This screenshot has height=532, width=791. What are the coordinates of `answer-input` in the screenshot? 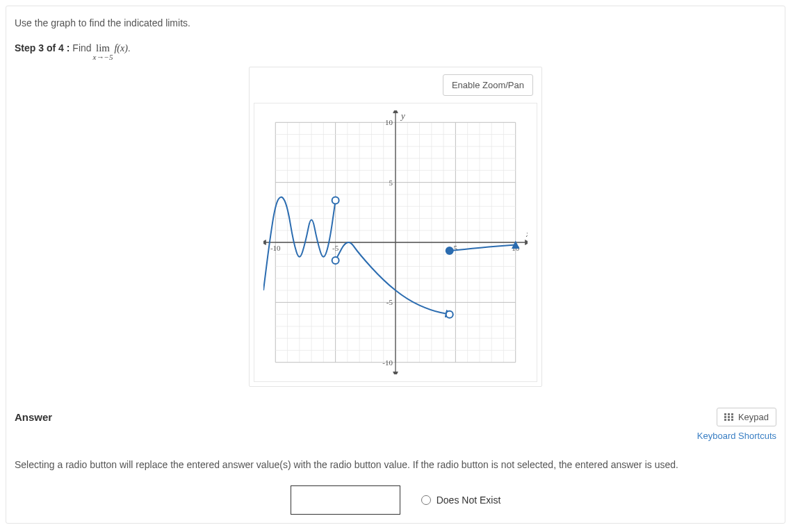 It's located at (345, 500).